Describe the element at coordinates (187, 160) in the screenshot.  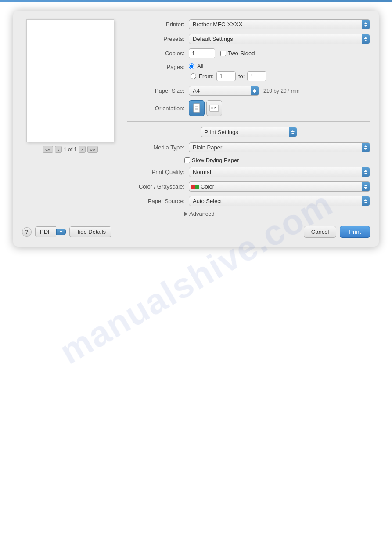
I see `slow-drying-checkbox` at that location.